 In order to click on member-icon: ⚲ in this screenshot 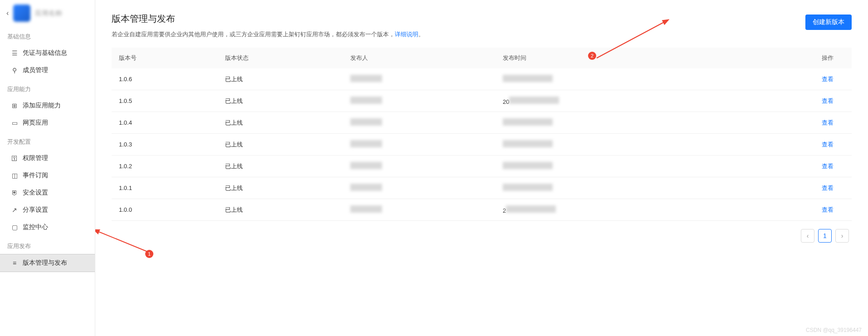, I will do `click(15, 70)`.